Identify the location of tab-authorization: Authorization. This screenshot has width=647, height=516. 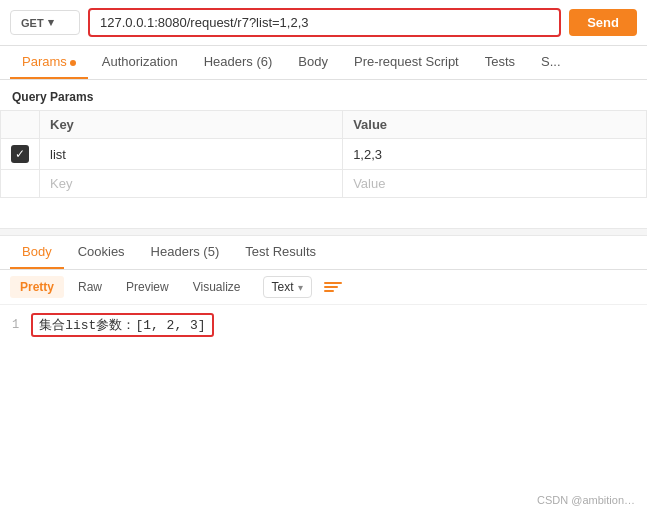
(140, 62).